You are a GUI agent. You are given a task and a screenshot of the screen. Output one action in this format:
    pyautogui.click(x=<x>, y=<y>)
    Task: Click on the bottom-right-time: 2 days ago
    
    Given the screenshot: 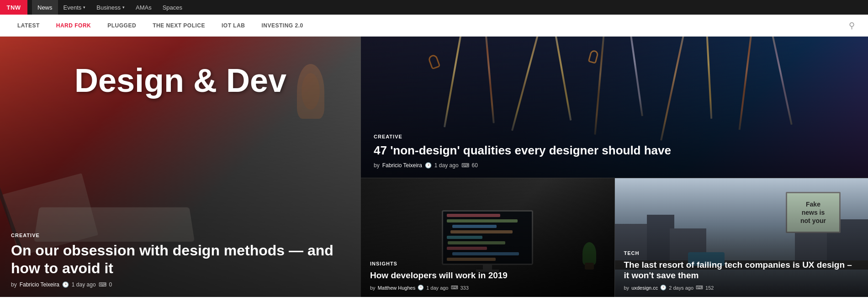 What is the action you would take?
    pyautogui.click(x=681, y=288)
    